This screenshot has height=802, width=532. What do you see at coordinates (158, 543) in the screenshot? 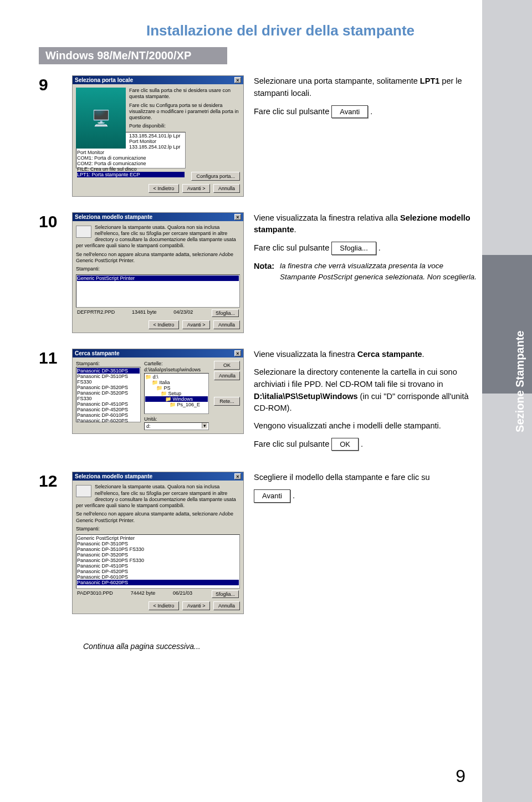
I see `dialog-select-printer-model-2: Seleziona modello stampante × Selezionar…` at bounding box center [158, 543].